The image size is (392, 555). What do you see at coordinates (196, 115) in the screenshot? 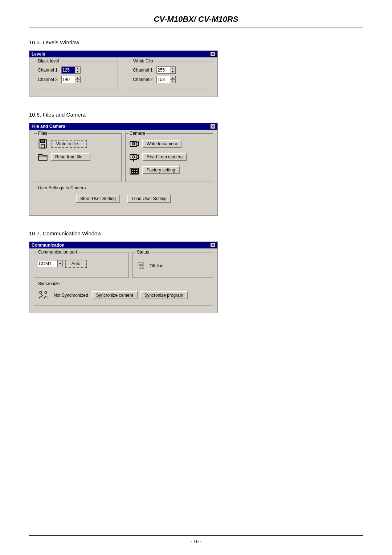
I see `section-files-heading: 10.6. Files and Camera` at bounding box center [196, 115].